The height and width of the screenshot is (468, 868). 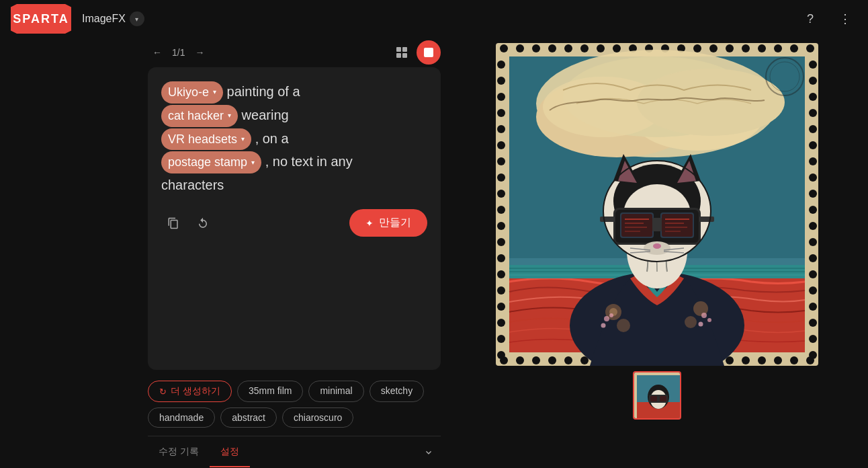 I want to click on refresh-icon: ↻, so click(x=163, y=391).